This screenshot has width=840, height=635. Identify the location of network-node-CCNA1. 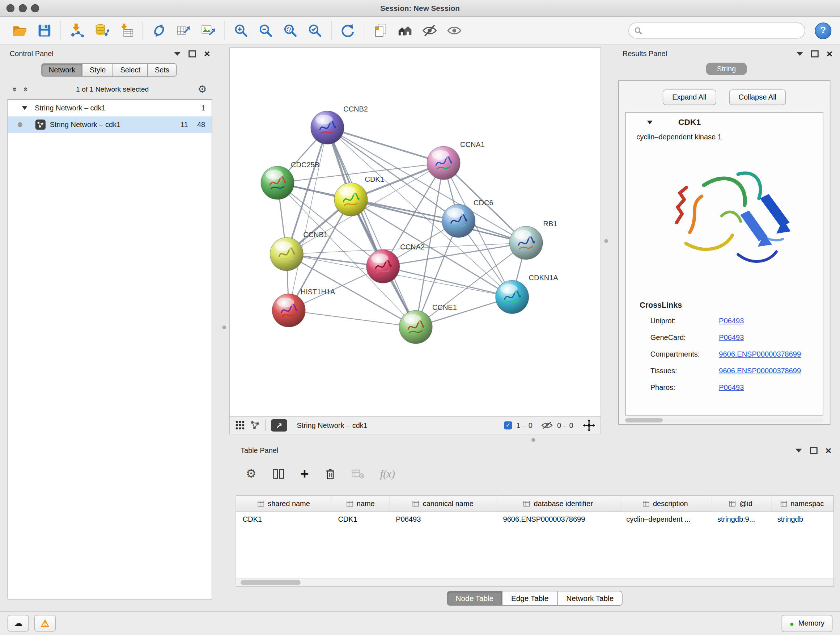
(444, 163).